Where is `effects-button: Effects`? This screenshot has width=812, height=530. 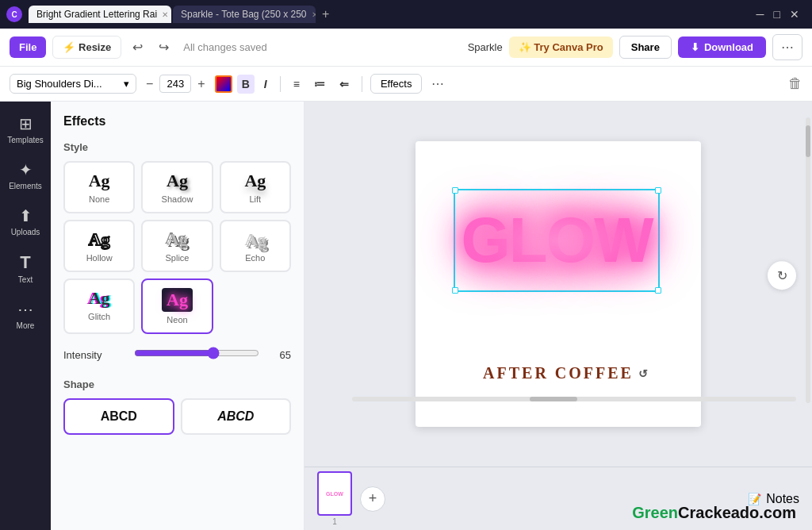 effects-button: Effects is located at coordinates (396, 84).